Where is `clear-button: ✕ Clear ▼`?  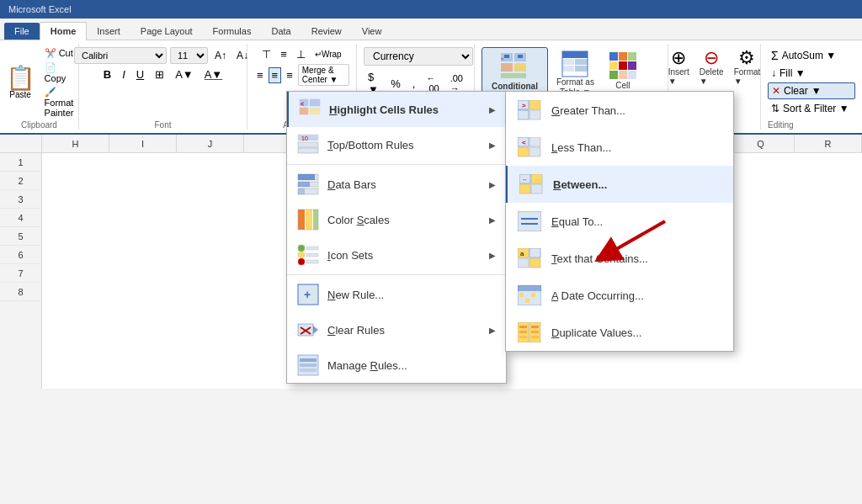 clear-button: ✕ Clear ▼ is located at coordinates (811, 91).